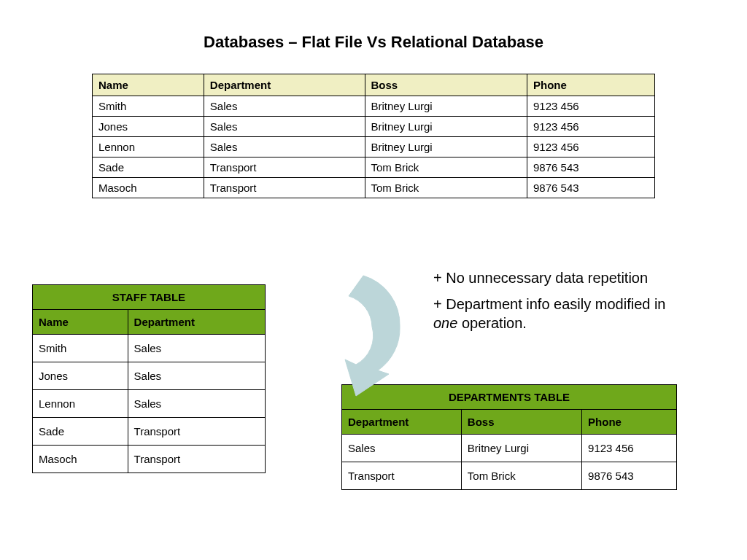  I want to click on dept-header-department: Department, so click(402, 422).